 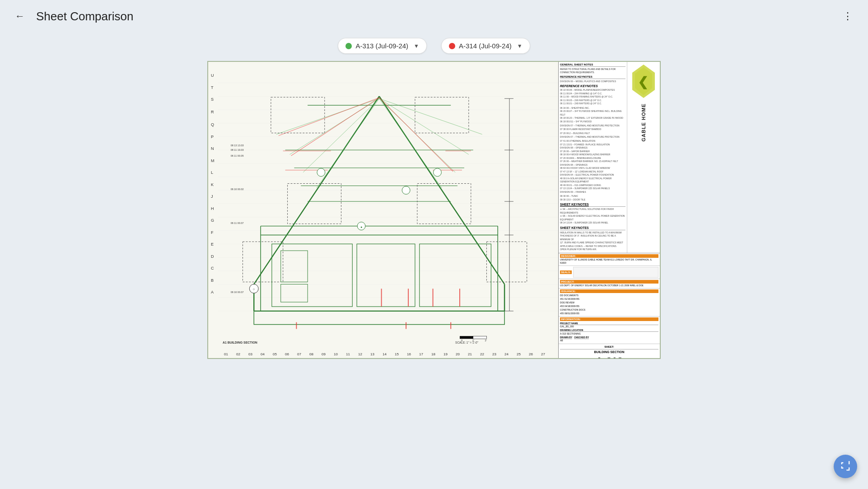 I want to click on col-22: 22, so click(x=482, y=354).